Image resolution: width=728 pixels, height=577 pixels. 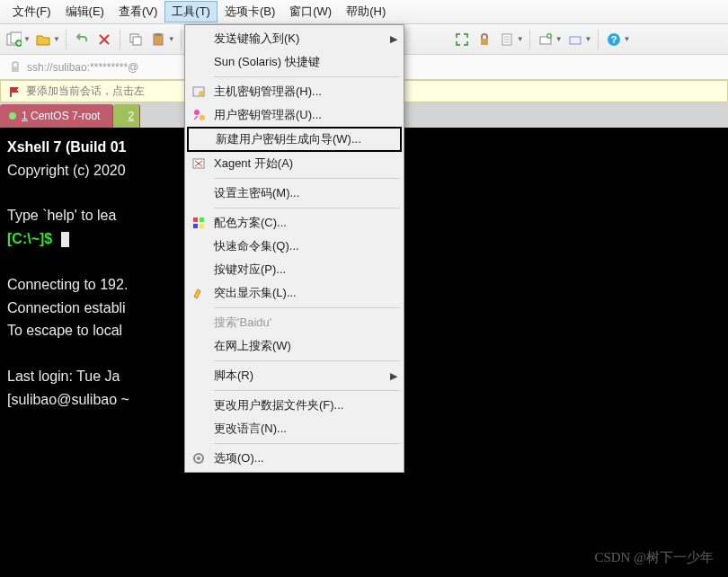 I want to click on fullscreen-icon, so click(x=462, y=40).